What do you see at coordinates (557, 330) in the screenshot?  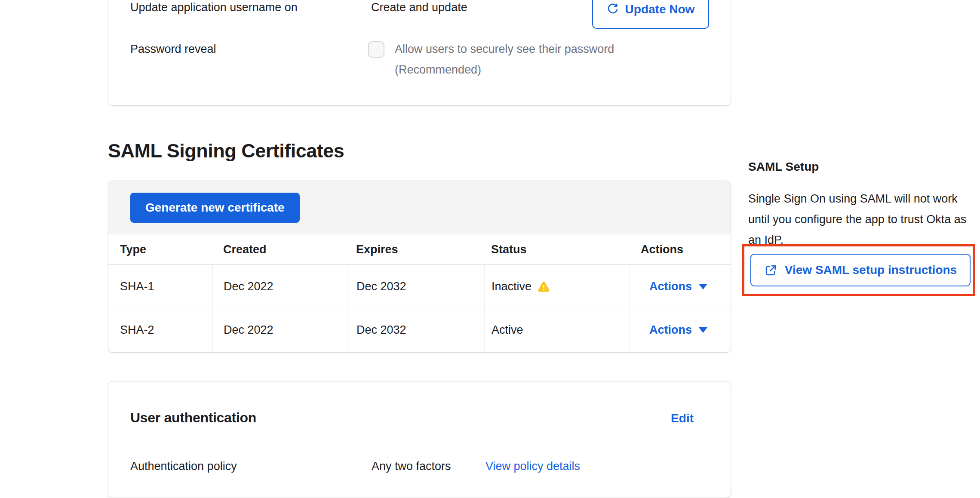 I see `cert-status: Active` at bounding box center [557, 330].